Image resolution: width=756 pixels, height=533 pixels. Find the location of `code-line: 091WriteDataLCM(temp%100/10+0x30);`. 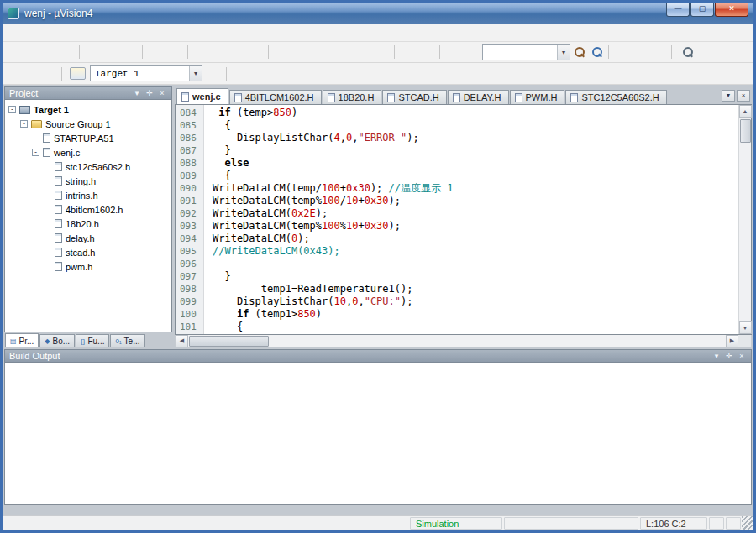

code-line: 091WriteDataLCM(temp%100/10+0x30); is located at coordinates (457, 201).